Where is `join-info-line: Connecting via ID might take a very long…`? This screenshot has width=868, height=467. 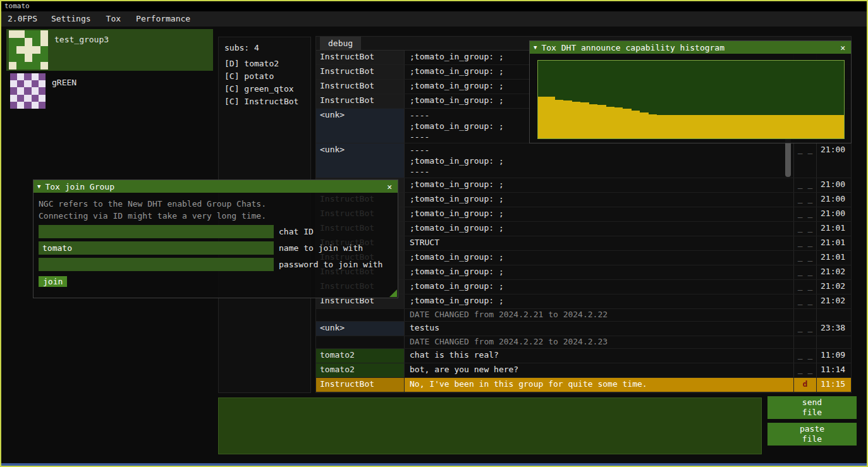 join-info-line: Connecting via ID might take a very long… is located at coordinates (216, 216).